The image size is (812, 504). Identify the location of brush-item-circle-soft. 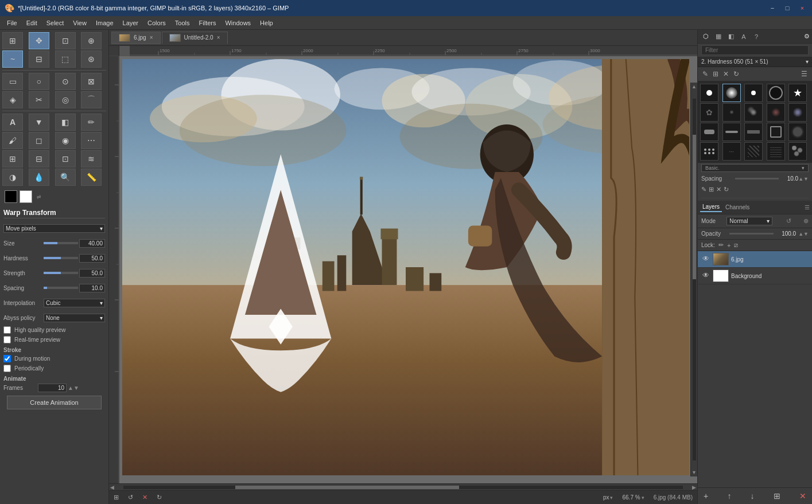
(732, 93).